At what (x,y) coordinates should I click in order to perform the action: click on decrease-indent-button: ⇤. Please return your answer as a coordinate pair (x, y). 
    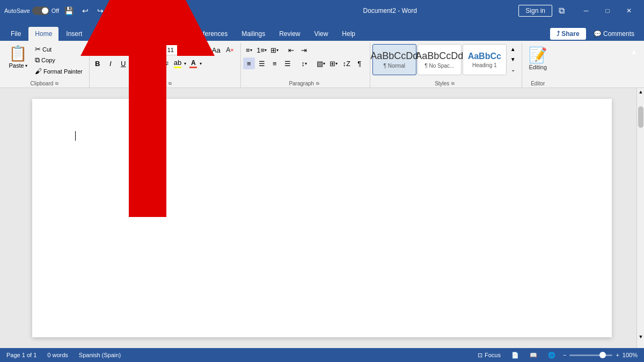
    Looking at the image, I should click on (291, 50).